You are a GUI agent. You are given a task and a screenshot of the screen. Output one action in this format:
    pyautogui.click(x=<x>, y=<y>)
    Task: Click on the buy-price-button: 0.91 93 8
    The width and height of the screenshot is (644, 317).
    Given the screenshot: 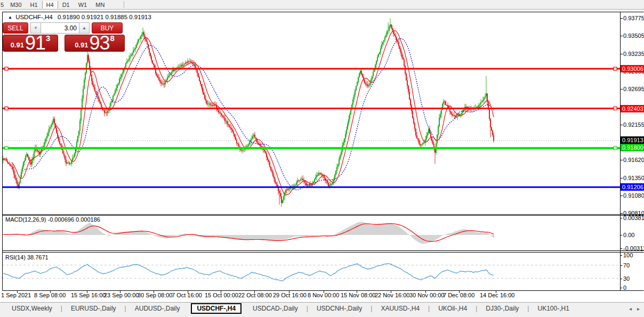 What is the action you would take?
    pyautogui.click(x=95, y=43)
    